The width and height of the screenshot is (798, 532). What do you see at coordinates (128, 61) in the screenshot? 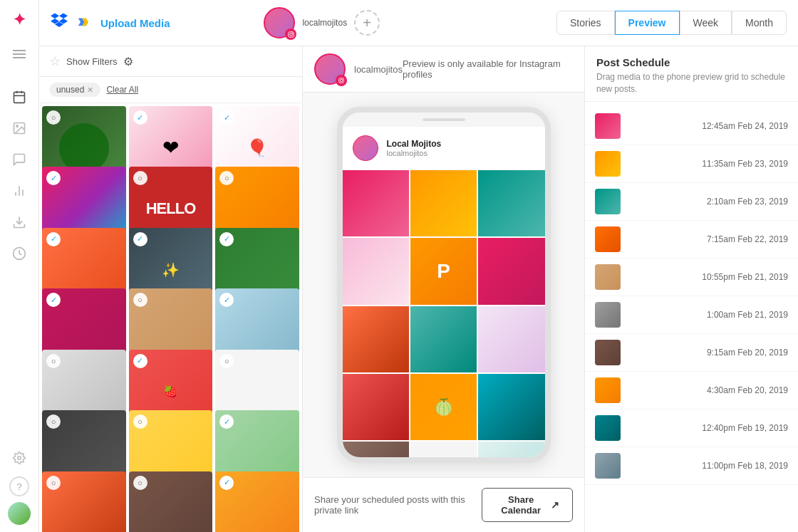
I see `filter-options-icon: ⚙` at bounding box center [128, 61].